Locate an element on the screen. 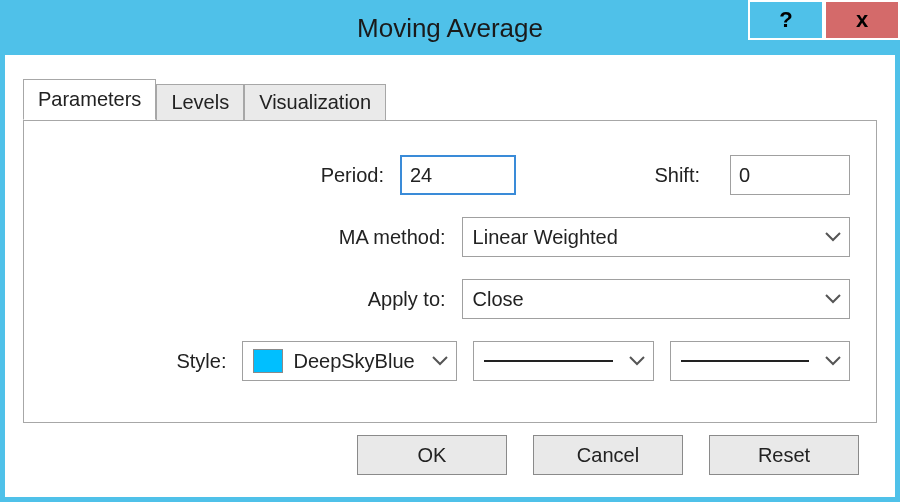 This screenshot has width=900, height=502. color-swatch is located at coordinates (268, 361).